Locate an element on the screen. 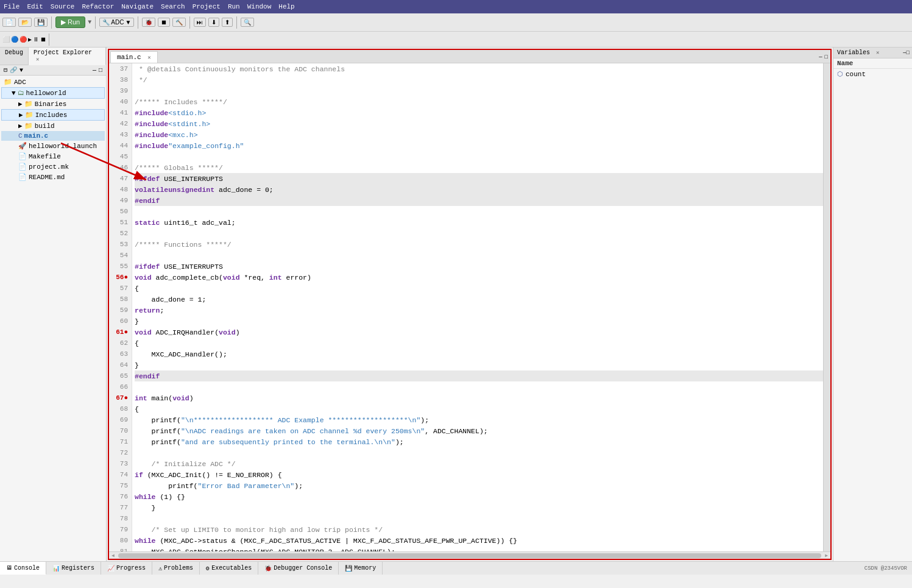  tree-project-mk: 📄 project.mk is located at coordinates (53, 167).